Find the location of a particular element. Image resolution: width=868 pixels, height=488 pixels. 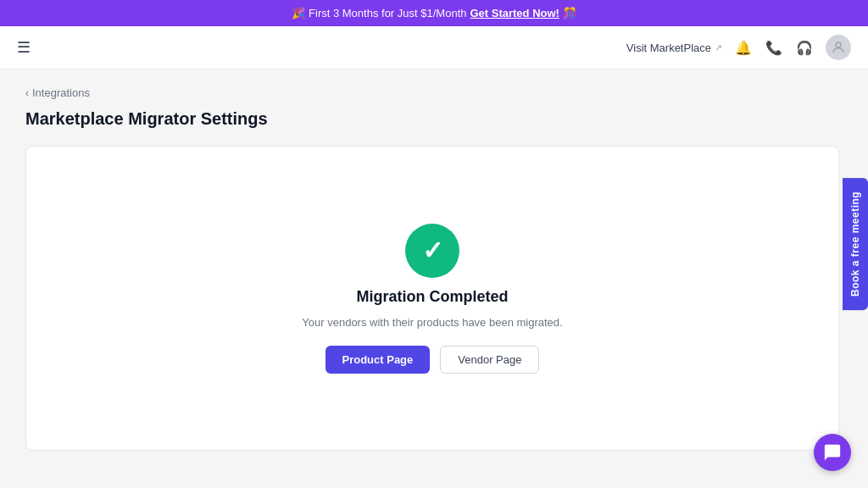

visit-marketplace-link: Visit MarketPlace ↗ is located at coordinates (675, 47).